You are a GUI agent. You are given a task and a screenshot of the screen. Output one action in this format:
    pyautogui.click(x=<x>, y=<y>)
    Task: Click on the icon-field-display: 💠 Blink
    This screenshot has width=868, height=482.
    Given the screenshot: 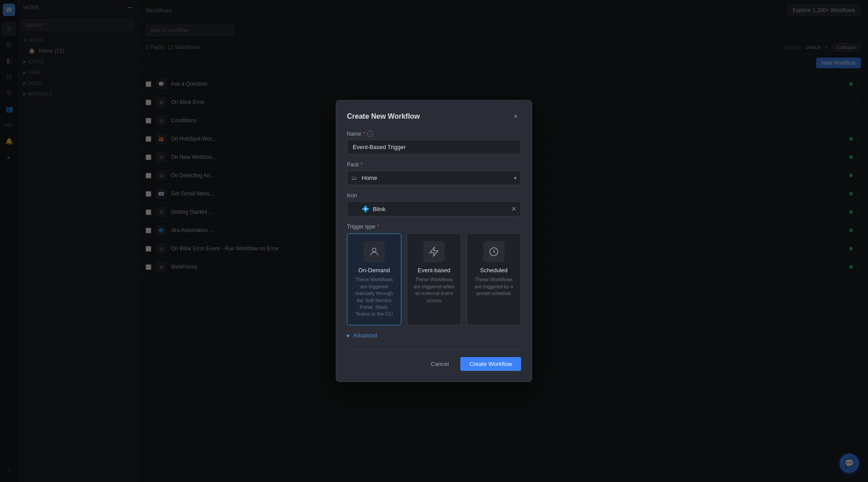 What is the action you would take?
    pyautogui.click(x=434, y=209)
    